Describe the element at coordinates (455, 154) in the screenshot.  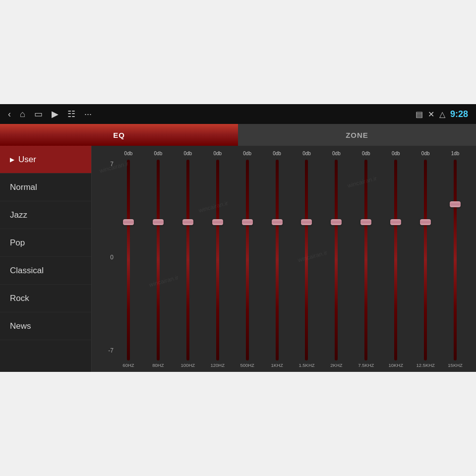
I see `eq-db-15KHZ: 1db` at that location.